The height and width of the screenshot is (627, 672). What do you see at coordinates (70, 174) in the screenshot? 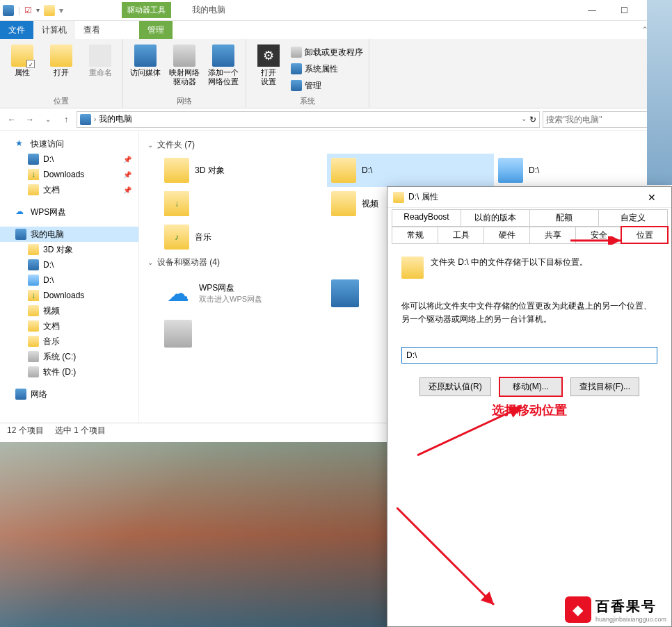
I see `sidebar-item-downloads: Downloads📌` at bounding box center [70, 174].